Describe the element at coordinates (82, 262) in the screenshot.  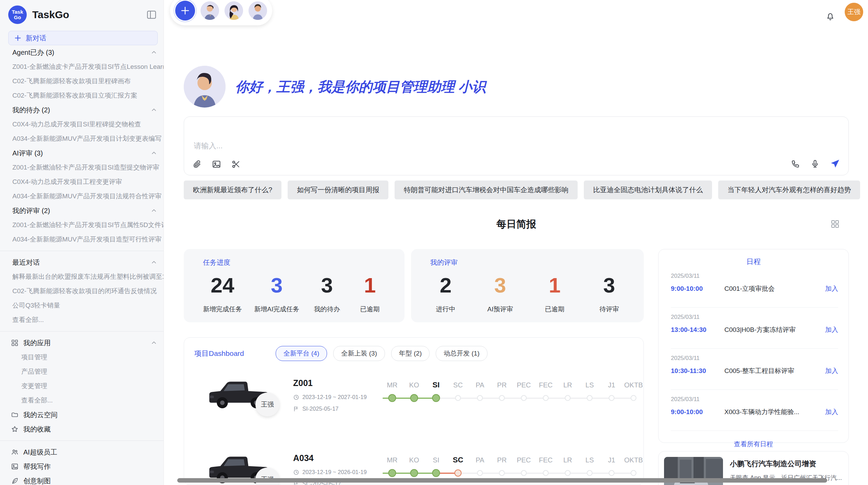
I see `sidebar-section-recent-chats: 最近对话` at that location.